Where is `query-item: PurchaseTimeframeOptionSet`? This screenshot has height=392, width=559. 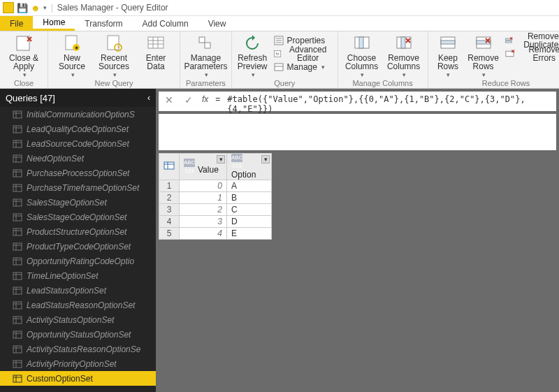
query-item: PurchaseTimeframeOptionSet is located at coordinates (78, 187).